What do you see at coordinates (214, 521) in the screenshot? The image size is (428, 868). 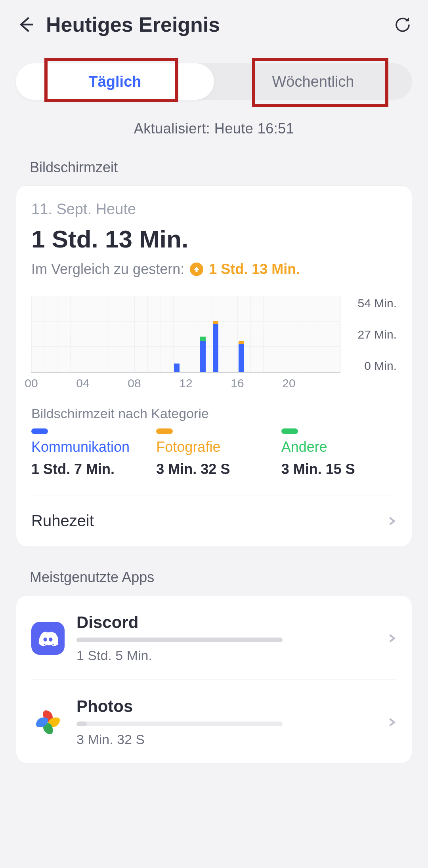 I see `ruhezeit-row: Ruhezeit` at bounding box center [214, 521].